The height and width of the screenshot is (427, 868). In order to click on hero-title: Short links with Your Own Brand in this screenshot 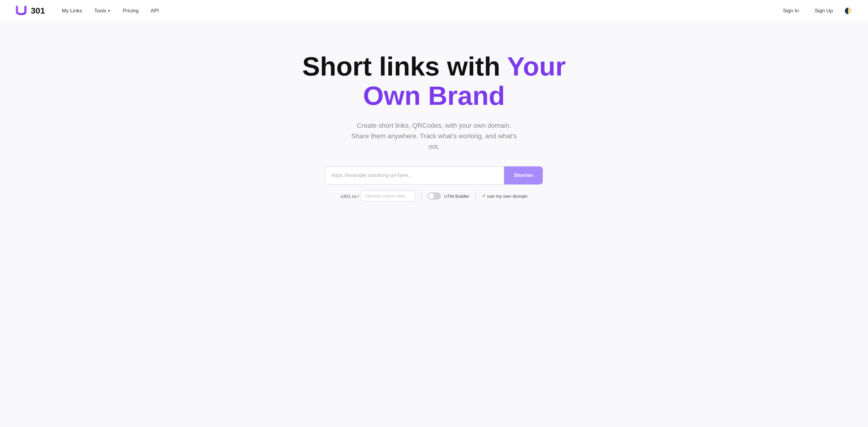, I will do `click(434, 81)`.